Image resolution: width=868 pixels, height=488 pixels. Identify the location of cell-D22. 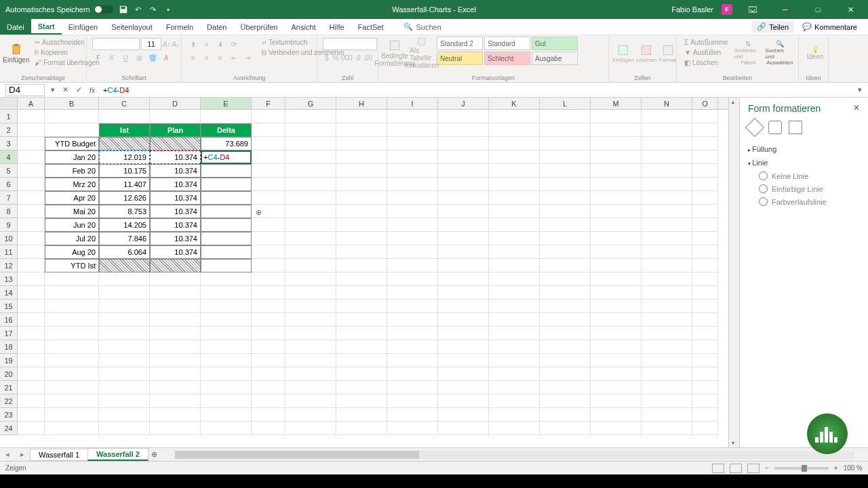
(175, 401).